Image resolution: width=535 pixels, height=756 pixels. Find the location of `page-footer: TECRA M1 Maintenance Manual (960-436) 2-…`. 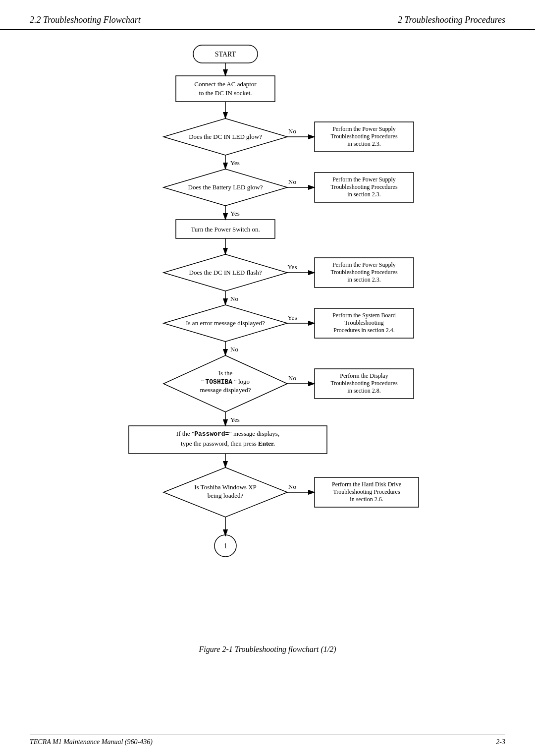

page-footer: TECRA M1 Maintenance Manual (960-436) 2-… is located at coordinates (268, 741).